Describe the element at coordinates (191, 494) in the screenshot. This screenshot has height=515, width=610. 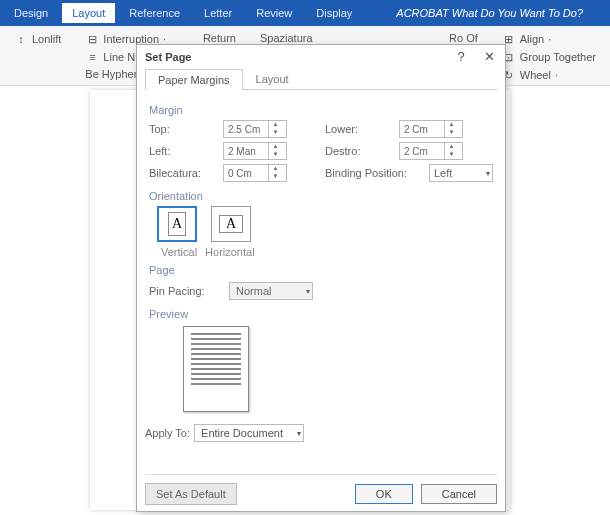
I see `set-default-button: Set As Default` at that location.